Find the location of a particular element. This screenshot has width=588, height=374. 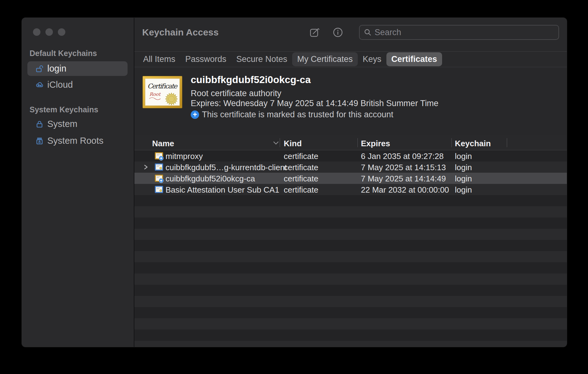

unlocked-padlock-icon is located at coordinates (40, 69).